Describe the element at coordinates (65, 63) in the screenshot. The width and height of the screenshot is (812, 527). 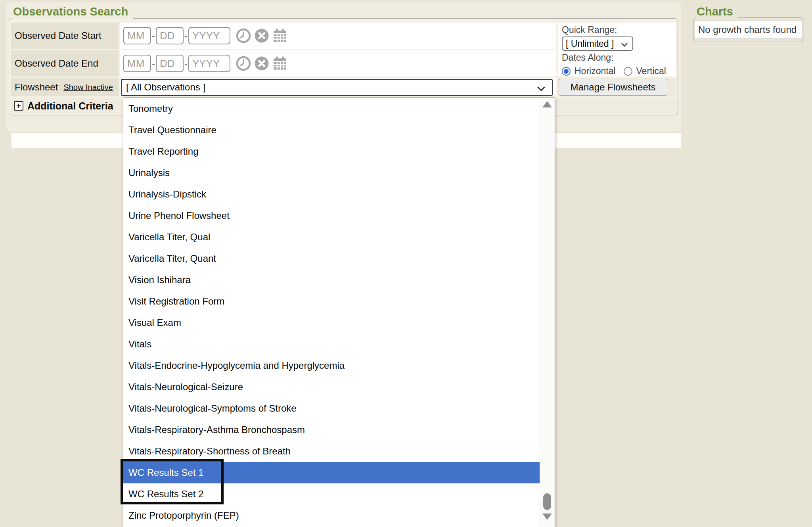
I see `date-end-label: Observed Date End` at that location.